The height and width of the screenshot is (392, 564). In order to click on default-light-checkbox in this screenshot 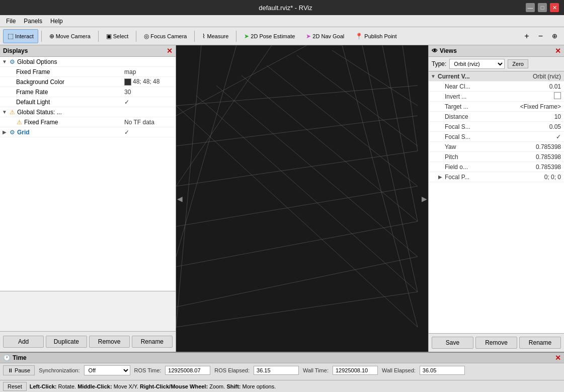, I will do `click(127, 102)`.